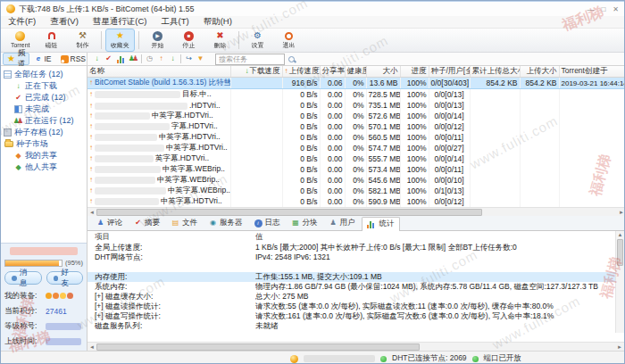 The width and height of the screenshot is (625, 364). I want to click on sidebar-item-已完成: ✔已完成 (12), so click(44, 98).